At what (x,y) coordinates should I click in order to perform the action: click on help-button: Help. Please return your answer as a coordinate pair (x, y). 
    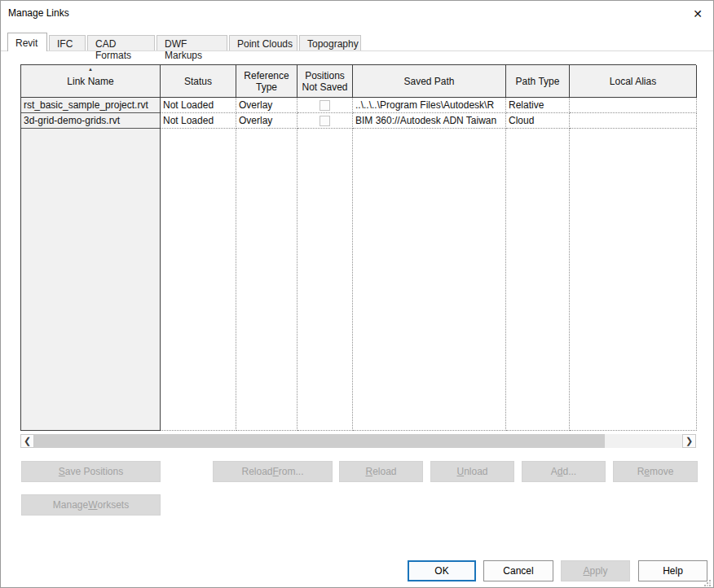
    Looking at the image, I should click on (673, 571).